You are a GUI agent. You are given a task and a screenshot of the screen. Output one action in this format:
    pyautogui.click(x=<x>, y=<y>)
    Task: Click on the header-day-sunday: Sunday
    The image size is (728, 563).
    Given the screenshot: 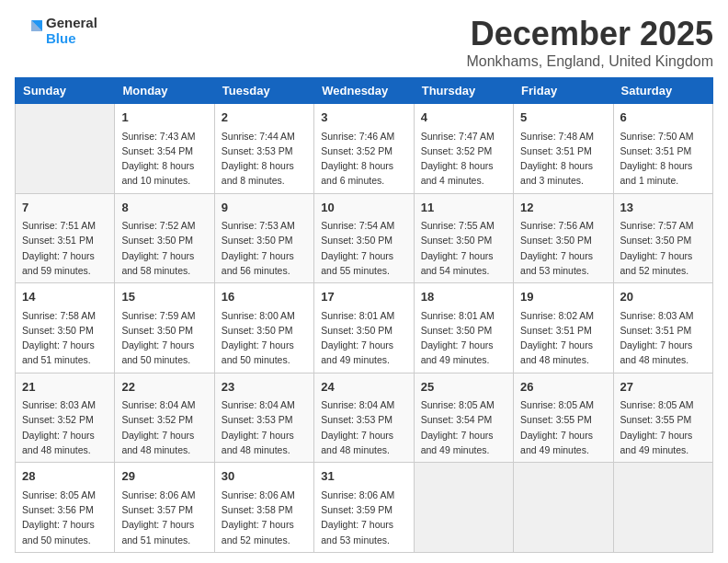 What is the action you would take?
    pyautogui.click(x=65, y=91)
    